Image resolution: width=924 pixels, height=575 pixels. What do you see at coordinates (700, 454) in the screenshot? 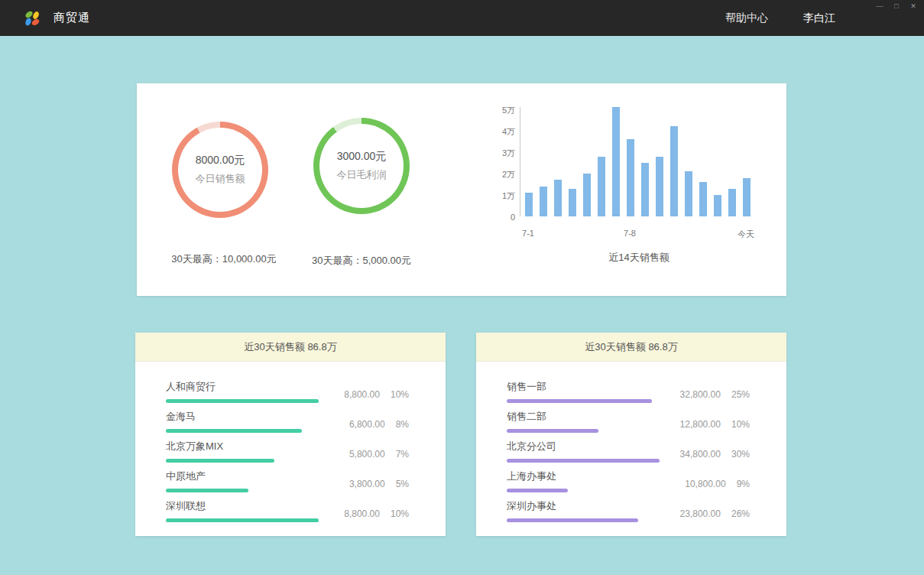
I see `rank-item-amount: 34,800.00` at bounding box center [700, 454].